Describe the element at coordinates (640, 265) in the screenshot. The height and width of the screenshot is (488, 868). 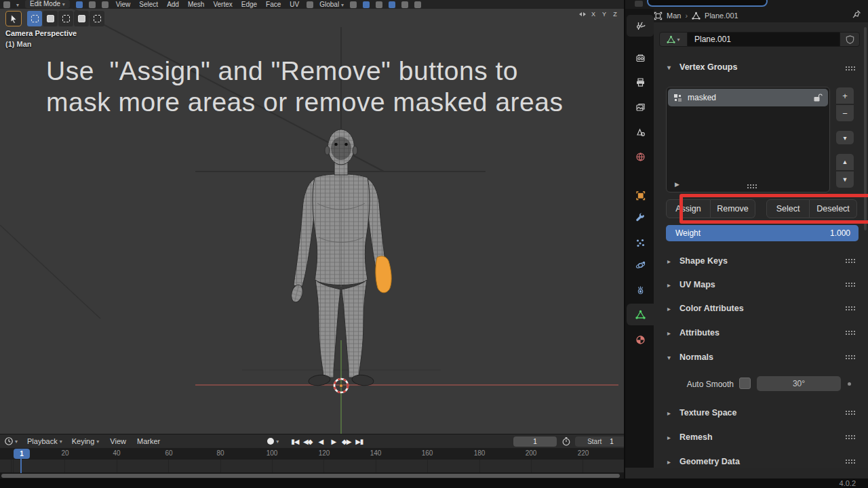
I see `tab-physics` at that location.